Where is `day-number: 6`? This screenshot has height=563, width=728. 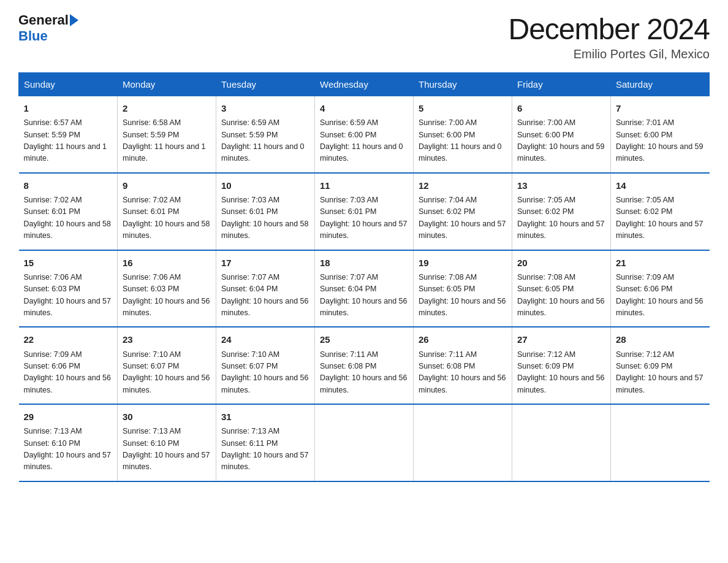
day-number: 6 is located at coordinates (561, 108).